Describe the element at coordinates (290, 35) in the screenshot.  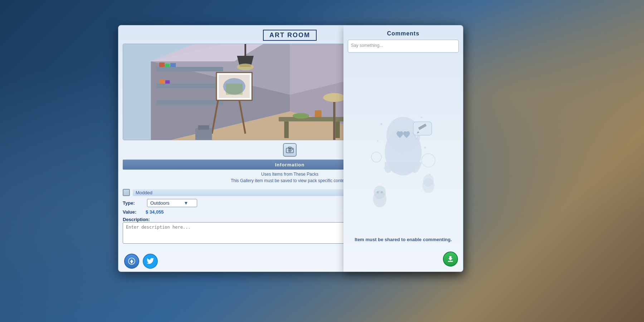
I see `modal-title: ART ROOM` at that location.